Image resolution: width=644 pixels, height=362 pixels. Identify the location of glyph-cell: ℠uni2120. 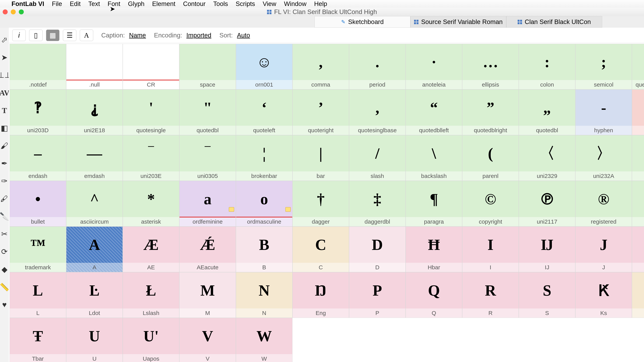
(638, 204).